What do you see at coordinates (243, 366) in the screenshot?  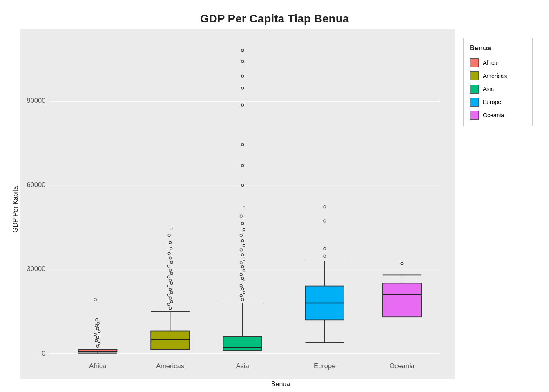 I see `svg-text: Asia` at bounding box center [243, 366].